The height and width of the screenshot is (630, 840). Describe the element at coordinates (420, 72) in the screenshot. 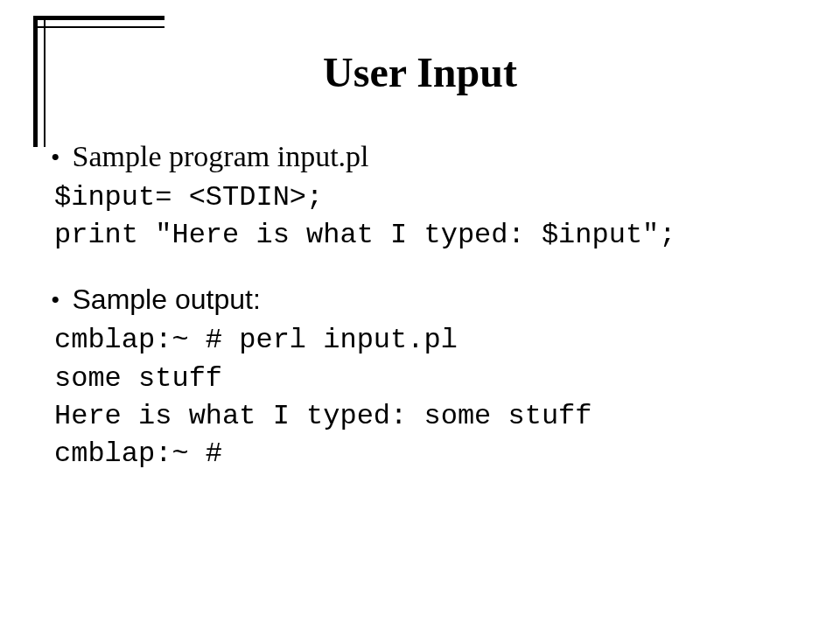

I see `slide-title: User Input` at that location.